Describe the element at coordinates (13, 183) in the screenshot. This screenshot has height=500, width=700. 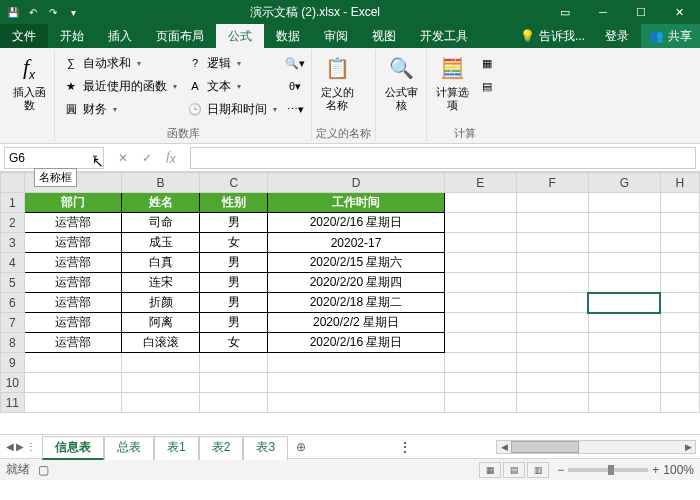
I see `select-all-corner` at that location.